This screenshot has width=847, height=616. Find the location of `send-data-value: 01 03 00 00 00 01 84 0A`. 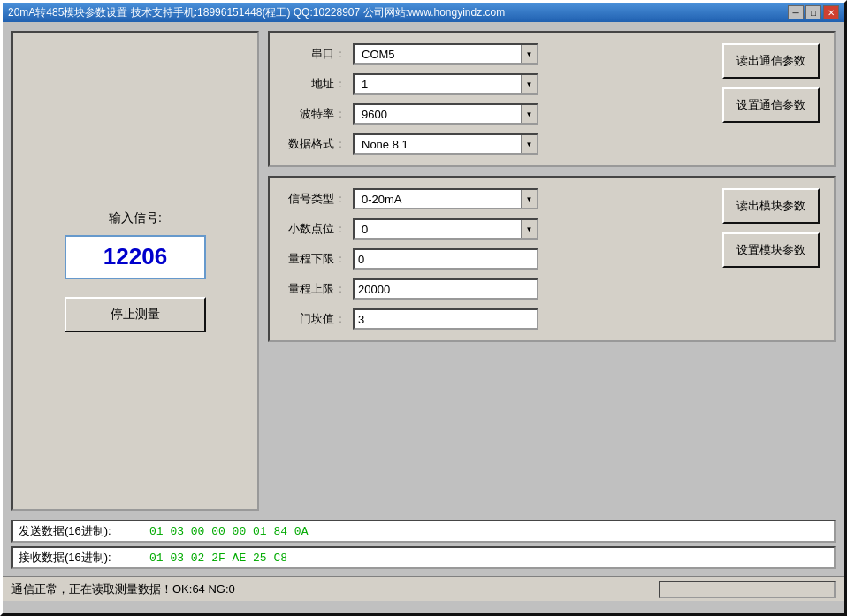

send-data-value: 01 03 00 00 00 01 84 0A is located at coordinates (228, 532).